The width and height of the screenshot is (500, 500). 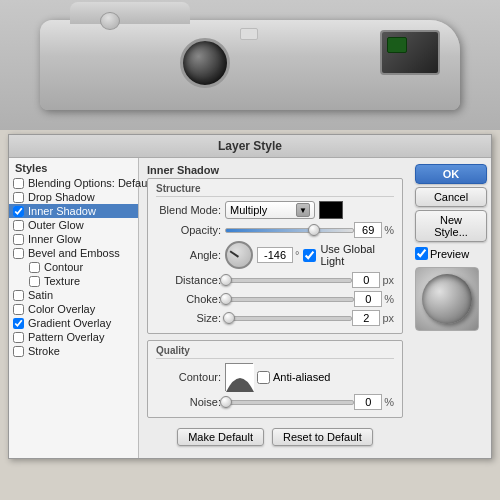 What do you see at coordinates (388, 318) in the screenshot?
I see `size-unit: px` at bounding box center [388, 318].